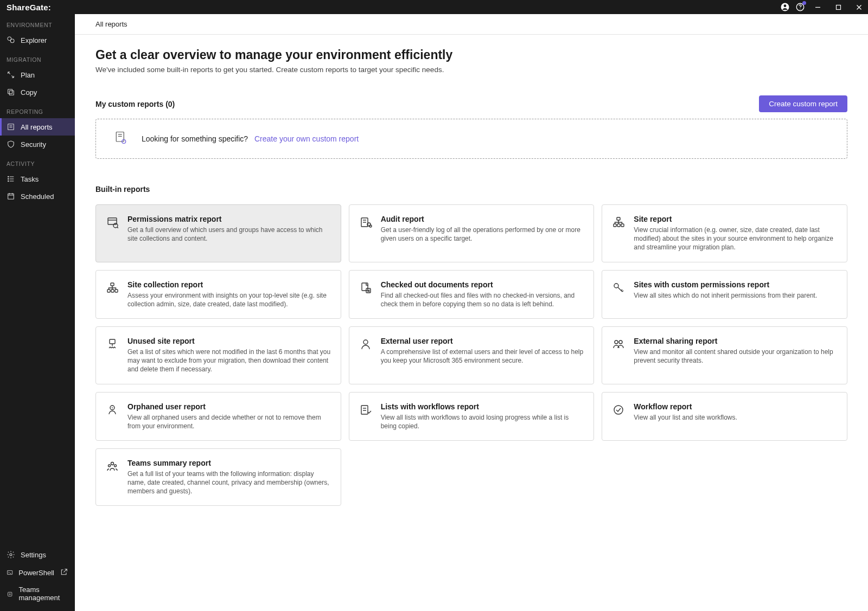  What do you see at coordinates (434, 7) in the screenshot?
I see `titlebar: ShareGate:` at bounding box center [434, 7].